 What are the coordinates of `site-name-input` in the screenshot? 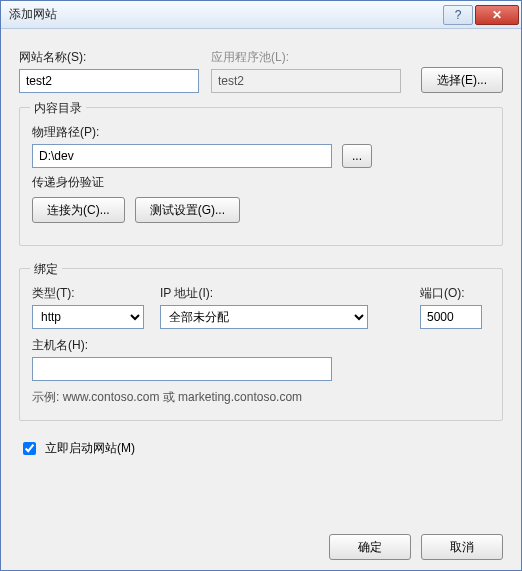 It's located at (109, 81).